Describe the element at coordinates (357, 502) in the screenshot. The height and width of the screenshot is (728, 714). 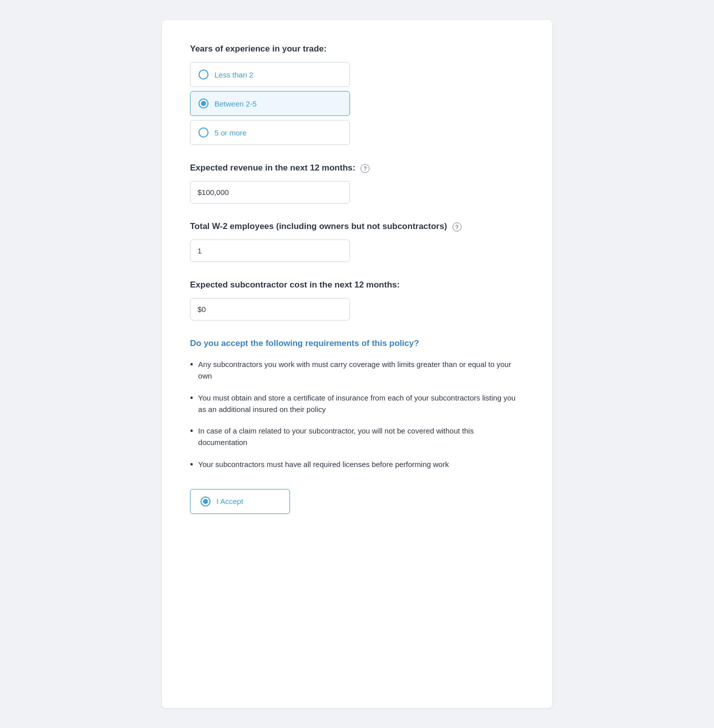
I see `accept-section: I Accept` at that location.